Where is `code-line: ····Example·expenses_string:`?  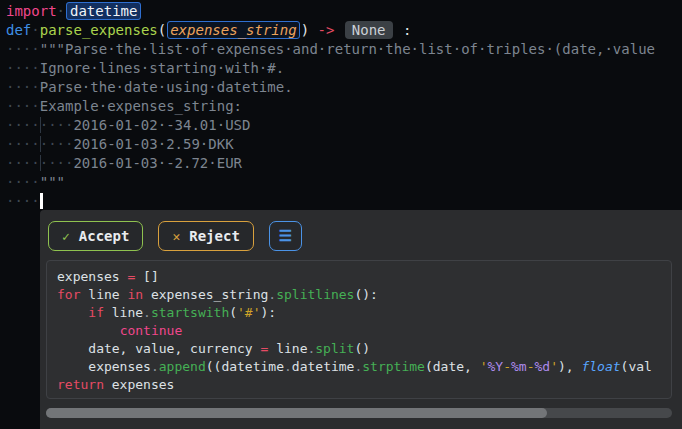
code-line: ····Example·expenses_string: is located at coordinates (344, 106).